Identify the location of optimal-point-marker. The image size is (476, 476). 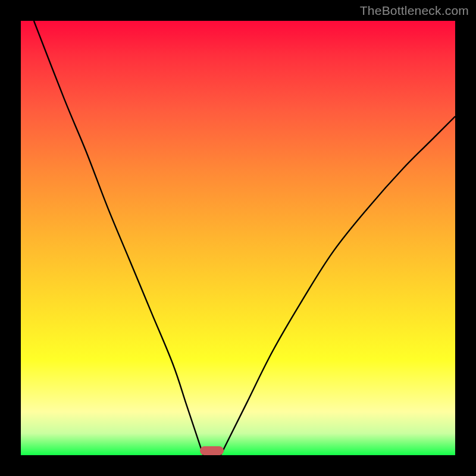
(212, 451).